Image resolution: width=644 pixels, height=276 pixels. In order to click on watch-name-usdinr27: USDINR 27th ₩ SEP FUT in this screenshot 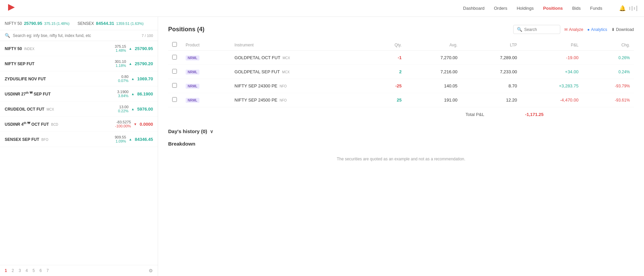, I will do `click(28, 94)`.